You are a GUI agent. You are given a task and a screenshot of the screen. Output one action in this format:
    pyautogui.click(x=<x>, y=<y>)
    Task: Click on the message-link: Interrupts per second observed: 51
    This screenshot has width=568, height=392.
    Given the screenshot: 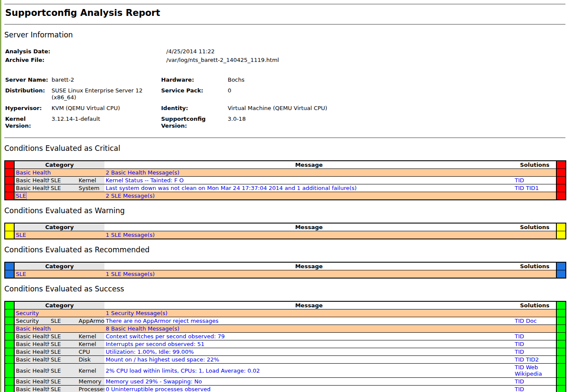 What is the action you would take?
    pyautogui.click(x=155, y=344)
    